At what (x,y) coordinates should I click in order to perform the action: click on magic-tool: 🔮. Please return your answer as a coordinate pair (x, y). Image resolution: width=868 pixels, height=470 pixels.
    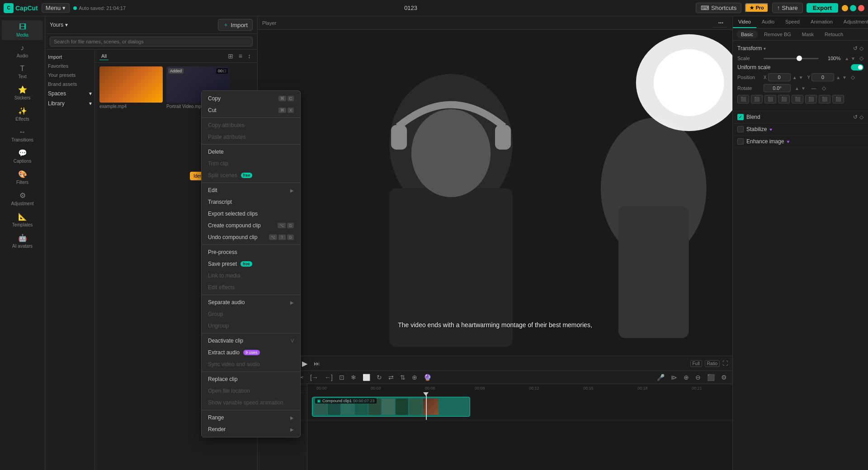
    Looking at the image, I should click on (428, 377).